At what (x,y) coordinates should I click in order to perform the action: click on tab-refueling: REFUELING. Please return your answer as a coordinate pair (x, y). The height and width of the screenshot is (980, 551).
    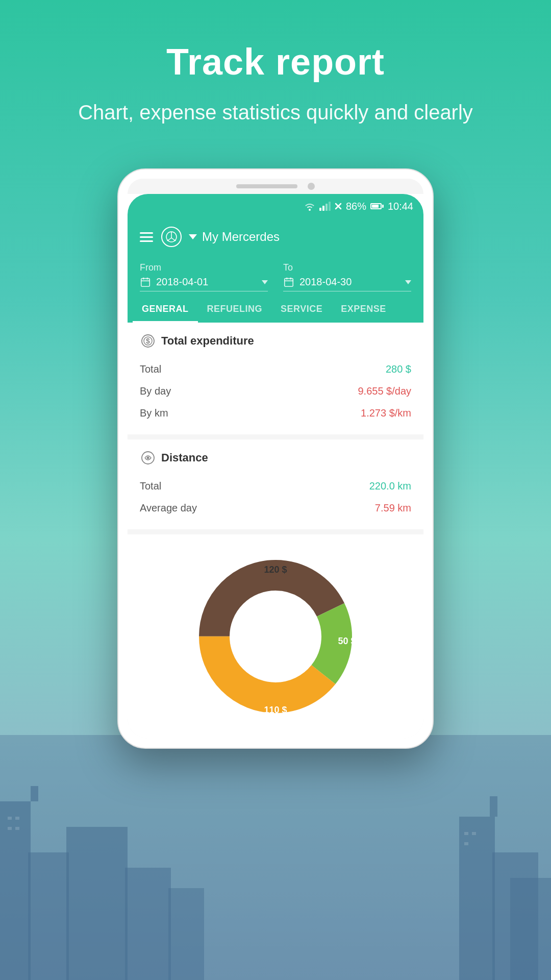
    Looking at the image, I should click on (235, 309).